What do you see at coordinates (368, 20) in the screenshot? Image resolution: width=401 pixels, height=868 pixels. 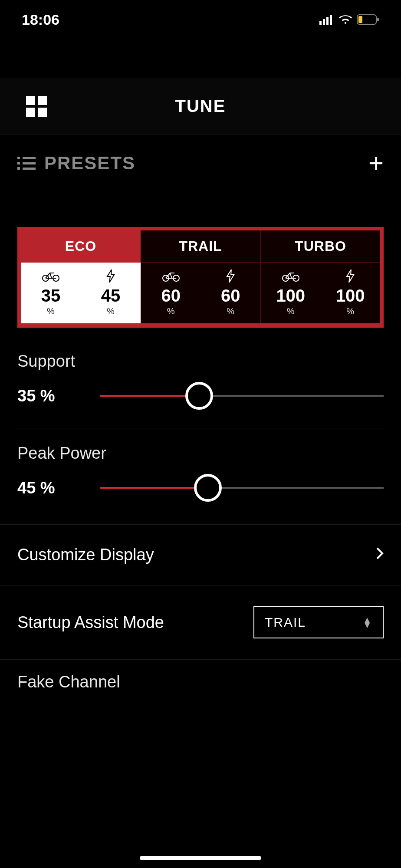 I see `battery-icon` at bounding box center [368, 20].